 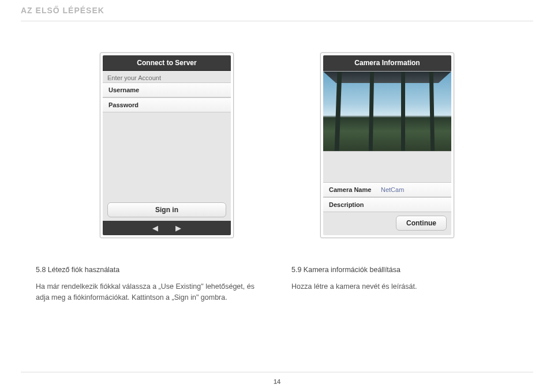 I want to click on continue-row: Continue, so click(x=387, y=224).